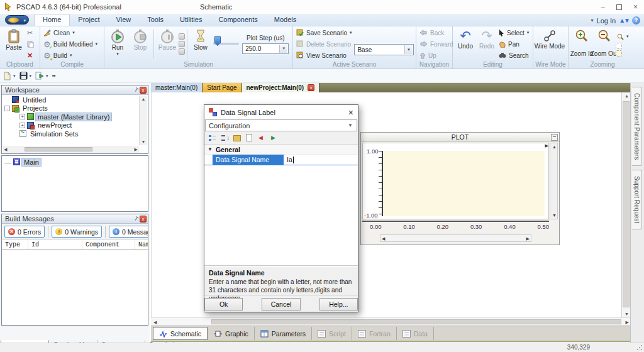 This screenshot has height=352, width=644. Describe the element at coordinates (553, 181) in the screenshot. I see `plot-vertical-scrollbar: ▲▼` at that location.